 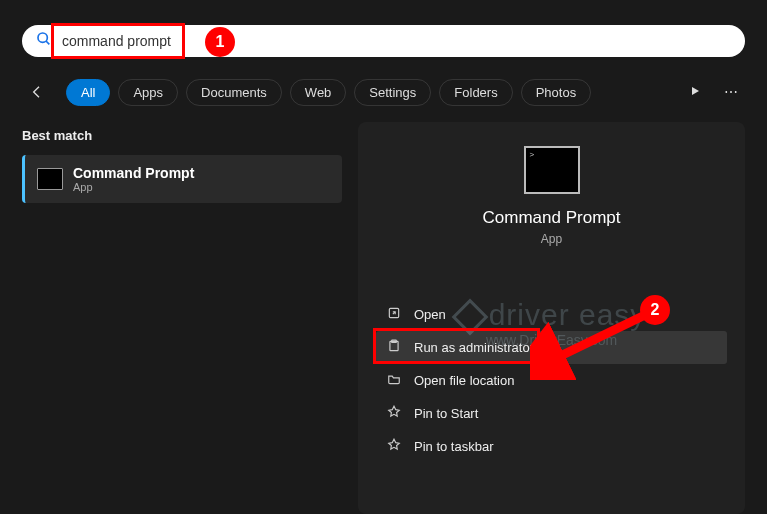 I want to click on search-icon, so click(x=44, y=41).